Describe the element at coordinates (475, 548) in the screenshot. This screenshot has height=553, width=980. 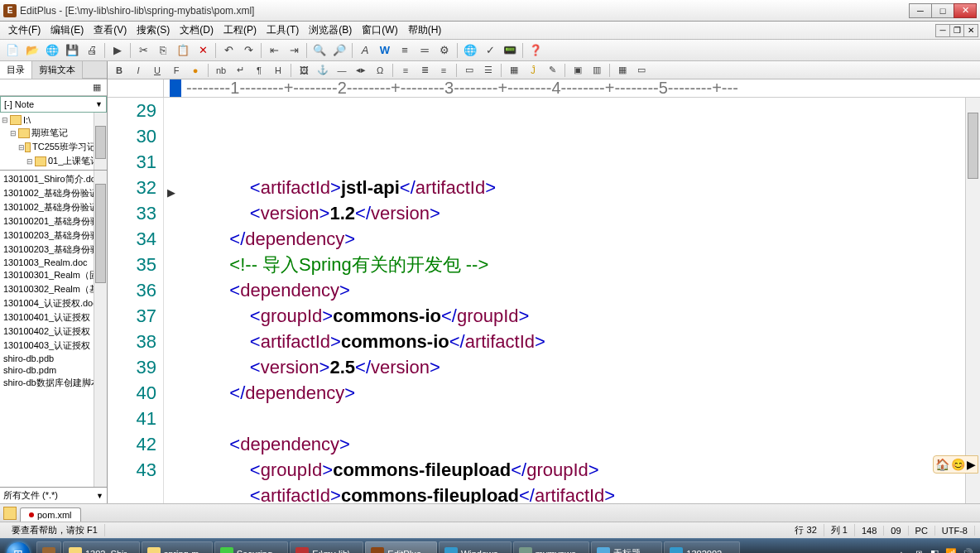
I see `taskbar-item: Windows...` at that location.